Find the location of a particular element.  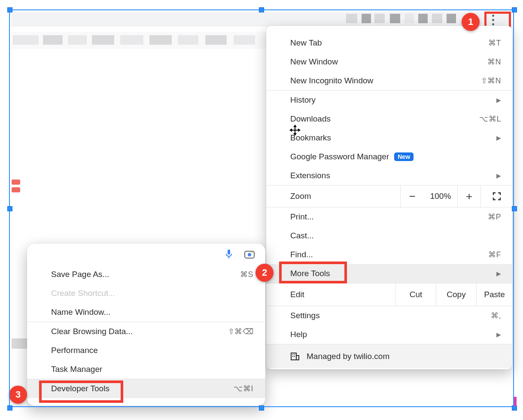

enterprise-icon is located at coordinates (295, 356).